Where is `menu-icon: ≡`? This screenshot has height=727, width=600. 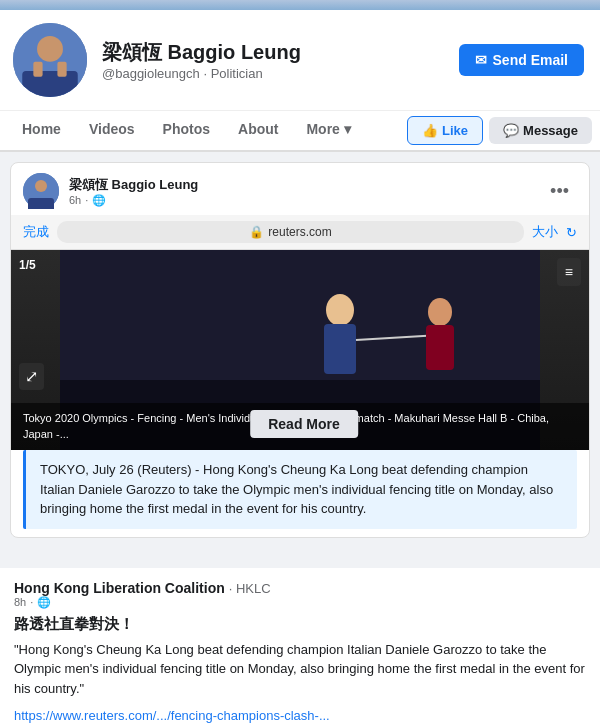
menu-icon: ≡ is located at coordinates (569, 272).